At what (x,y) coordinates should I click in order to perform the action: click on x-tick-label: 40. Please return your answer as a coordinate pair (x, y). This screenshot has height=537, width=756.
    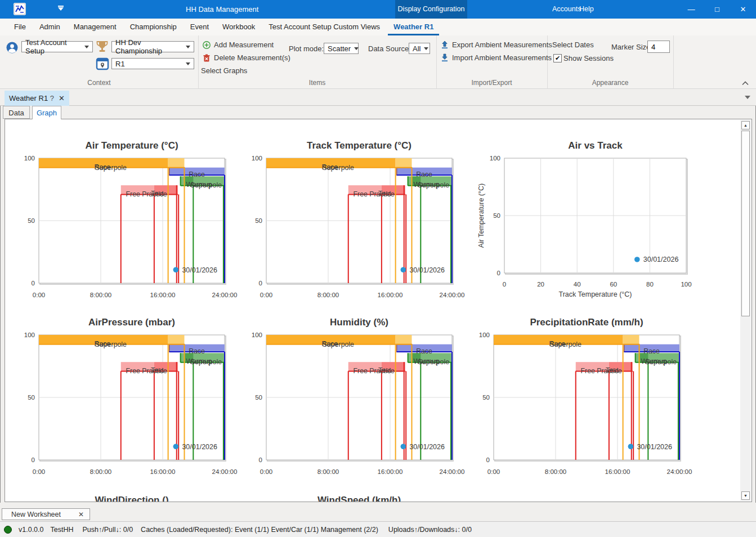
    Looking at the image, I should click on (578, 284).